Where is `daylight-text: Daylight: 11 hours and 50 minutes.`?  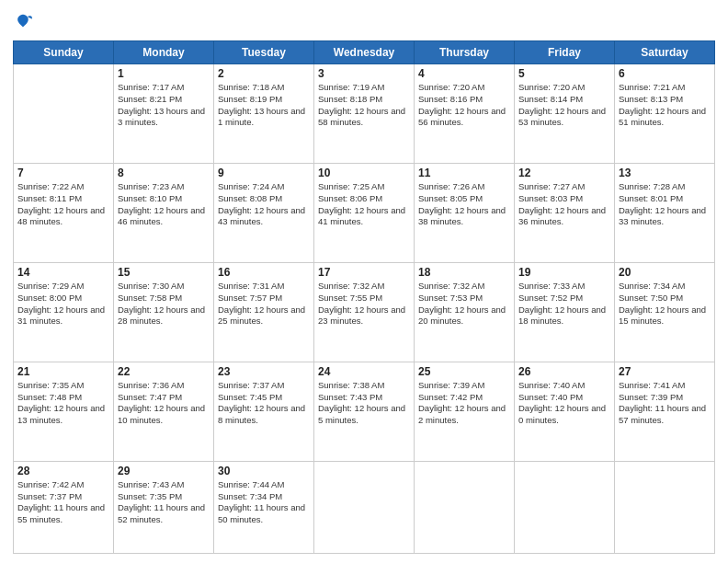 daylight-text: Daylight: 11 hours and 50 minutes. is located at coordinates (261, 513).